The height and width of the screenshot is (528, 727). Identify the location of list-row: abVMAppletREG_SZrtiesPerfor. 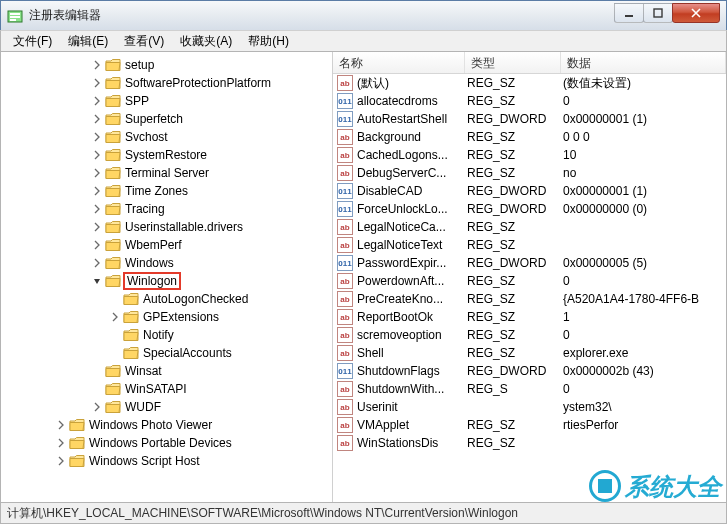
(530, 425).